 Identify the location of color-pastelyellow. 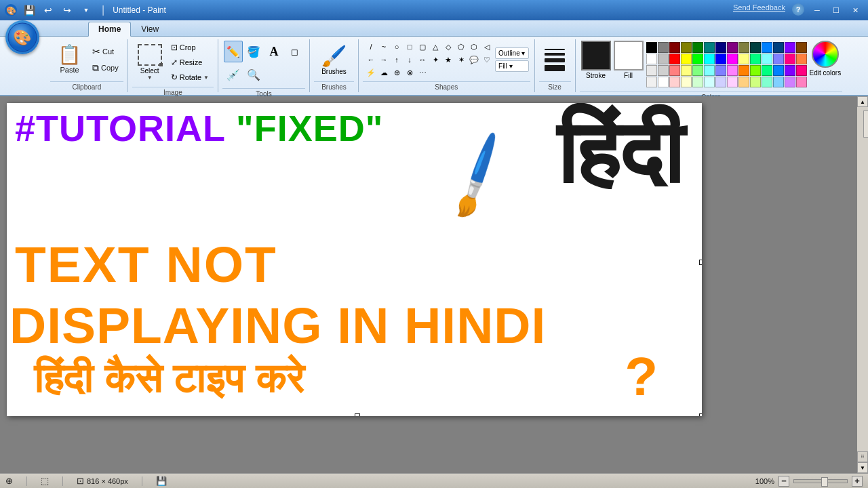
(686, 82).